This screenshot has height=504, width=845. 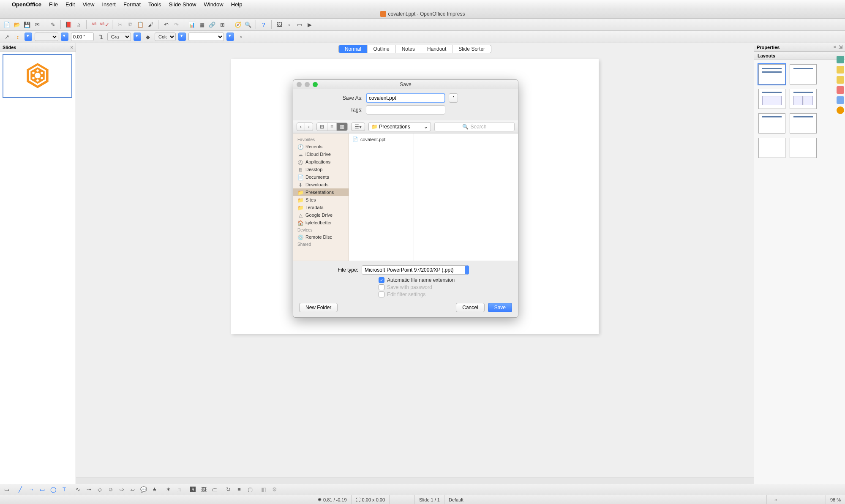 I want to click on view-mode-segment: ⊞ ≡ ▥, so click(x=332, y=127).